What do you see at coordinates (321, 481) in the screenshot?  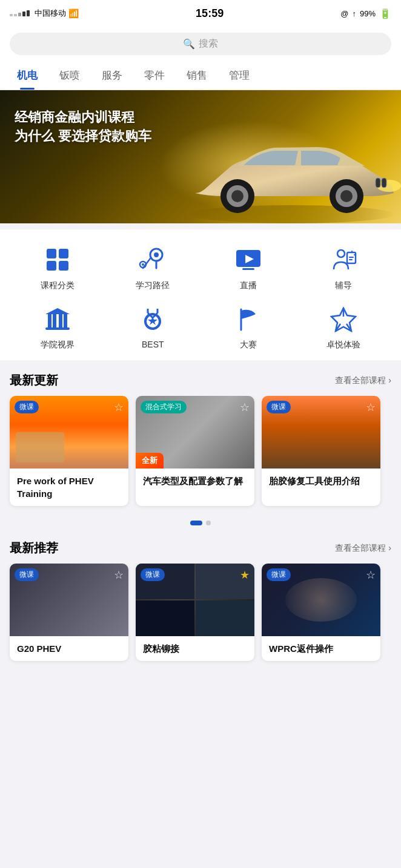 I see `card-body-3: 胎胶修复工具使用介绍` at bounding box center [321, 481].